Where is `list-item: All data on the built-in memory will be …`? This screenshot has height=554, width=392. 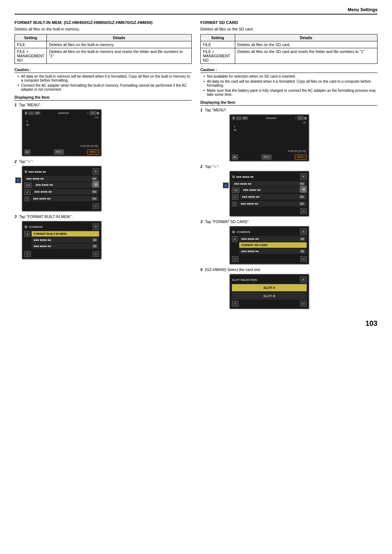 list-item: All data on the built-in memory will be … is located at coordinates (105, 78).